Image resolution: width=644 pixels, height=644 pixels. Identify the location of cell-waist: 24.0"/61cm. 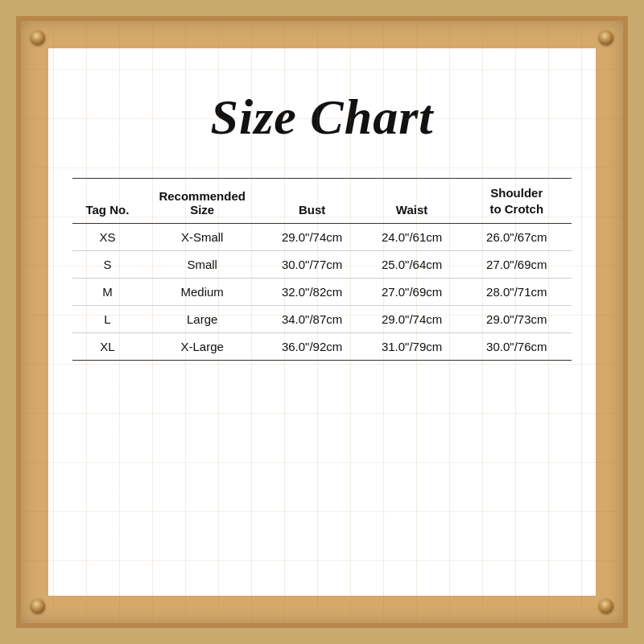
(412, 237).